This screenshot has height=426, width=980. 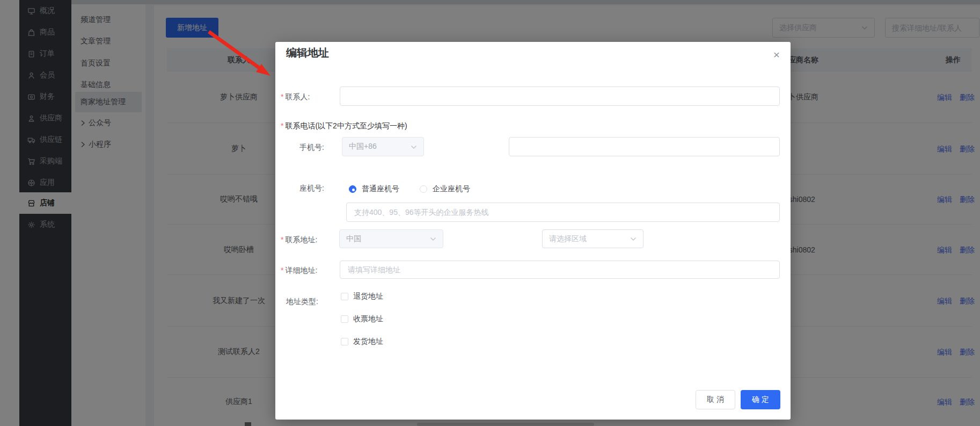 I want to click on invoice-address-label: 收票地址, so click(x=368, y=319).